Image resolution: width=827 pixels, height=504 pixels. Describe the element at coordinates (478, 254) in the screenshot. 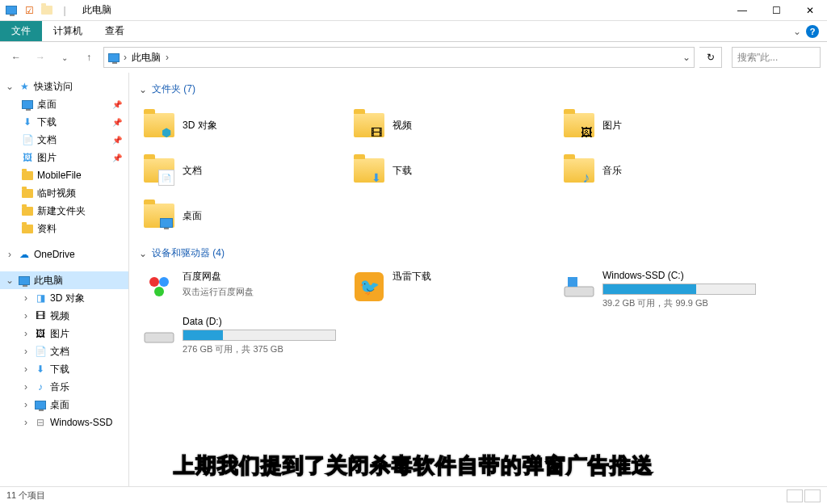

I see `section-header-drives: ⌄ 设备和驱动器 (4)` at that location.